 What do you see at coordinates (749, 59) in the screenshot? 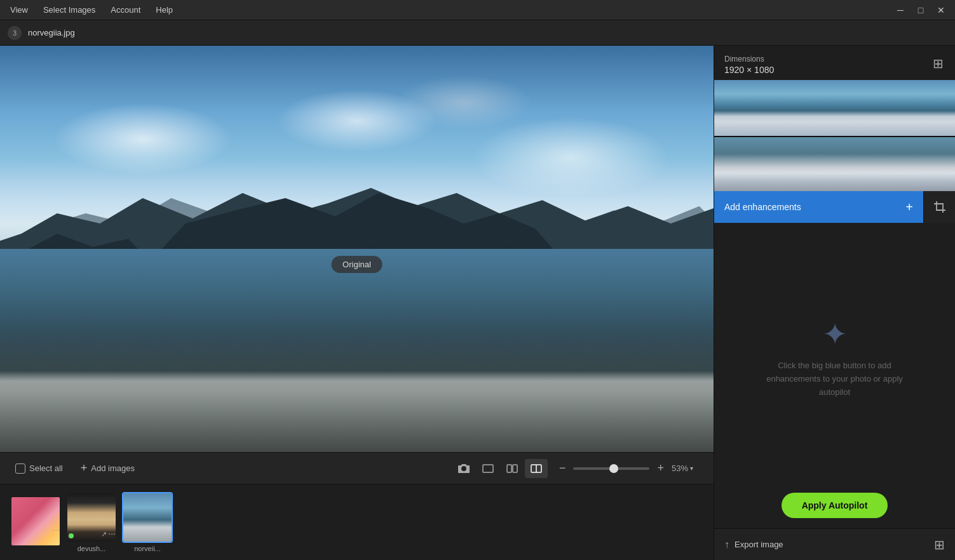
I see `dimensions-label: Dimensions` at bounding box center [749, 59].